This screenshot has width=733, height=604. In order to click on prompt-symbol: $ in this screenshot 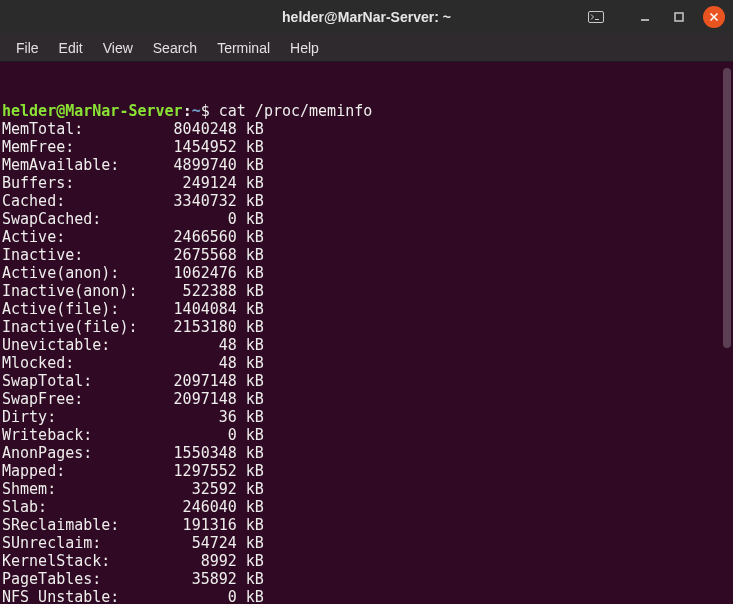, I will do `click(206, 111)`.